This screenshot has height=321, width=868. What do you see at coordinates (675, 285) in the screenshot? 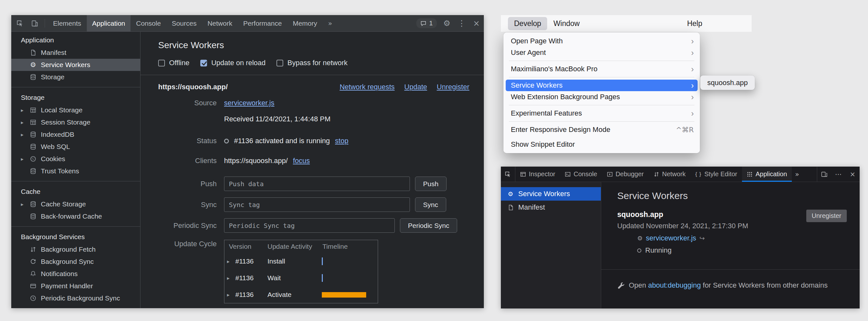
I see `about-debugging-link: about:debugging` at bounding box center [675, 285].